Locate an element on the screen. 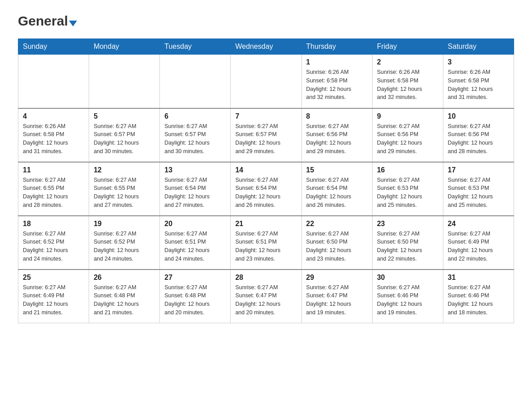 This screenshot has width=532, height=411. calendar-cell: 14Sunrise: 6:27 AMSunset: 6:54 PMDayligh… is located at coordinates (266, 189).